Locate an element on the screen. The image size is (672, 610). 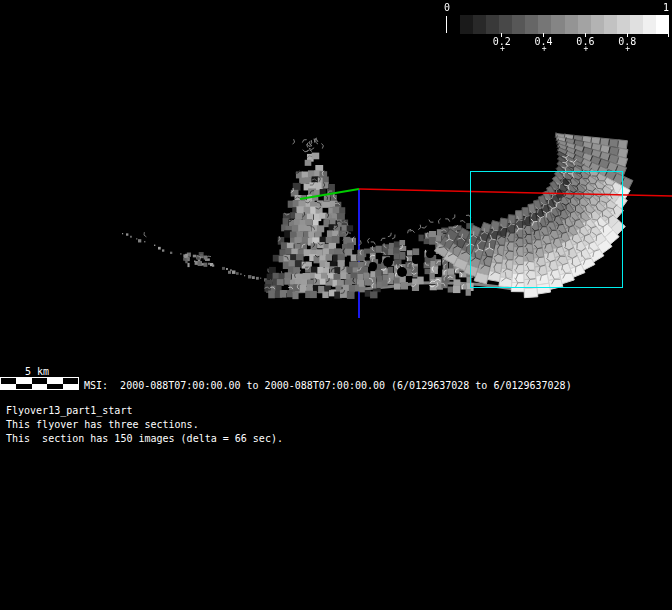
colorbar-min-tick is located at coordinates (446, 24).